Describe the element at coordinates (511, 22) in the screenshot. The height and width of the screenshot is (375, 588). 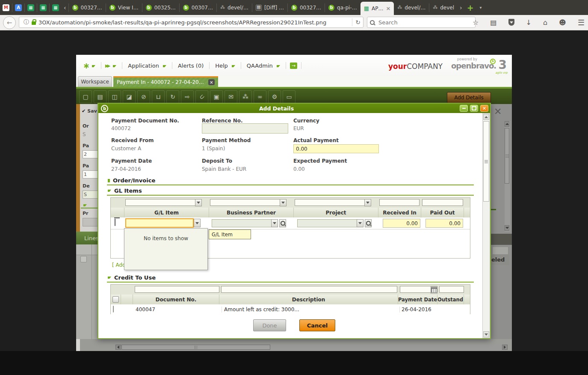
I see `shield-icon` at that location.